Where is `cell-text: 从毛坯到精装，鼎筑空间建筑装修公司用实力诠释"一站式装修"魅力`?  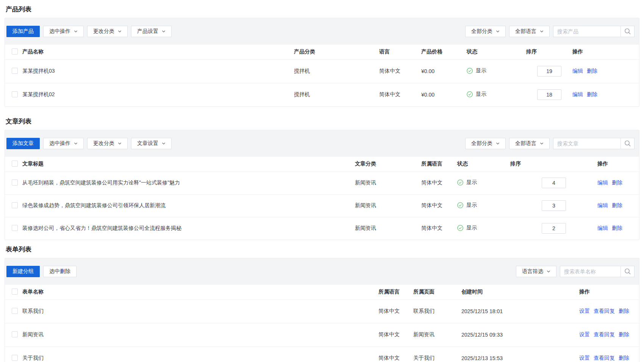 cell-text: 从毛坯到精装，鼎筑空间建筑装修公司用实力诠释"一站式装修"魅力 is located at coordinates (189, 183).